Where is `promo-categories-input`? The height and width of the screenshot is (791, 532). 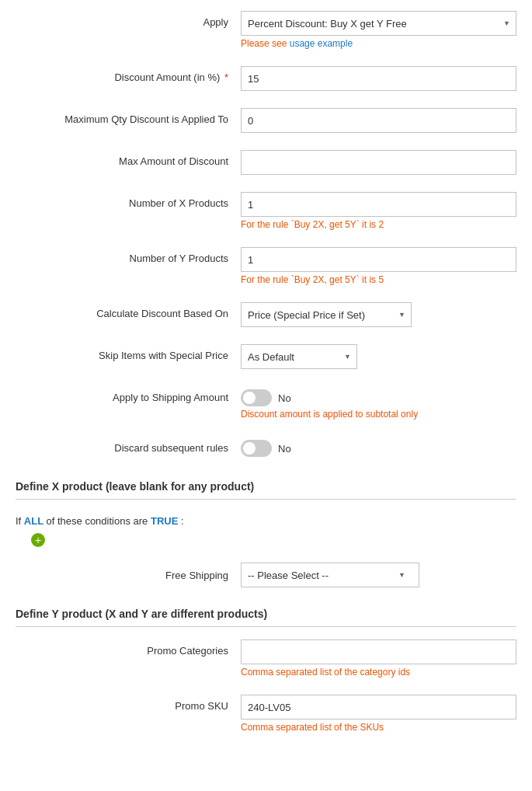
promo-categories-input is located at coordinates (379, 652).